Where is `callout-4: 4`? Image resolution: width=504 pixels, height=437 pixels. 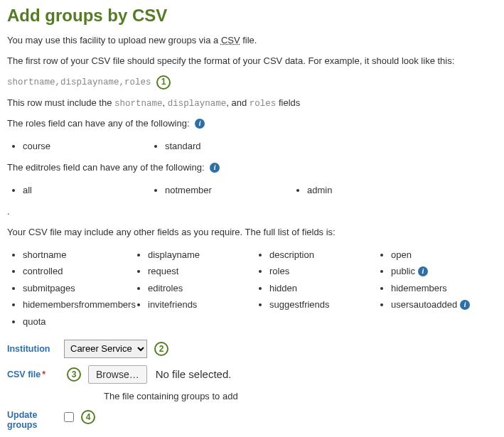 callout-4: 4 is located at coordinates (88, 417).